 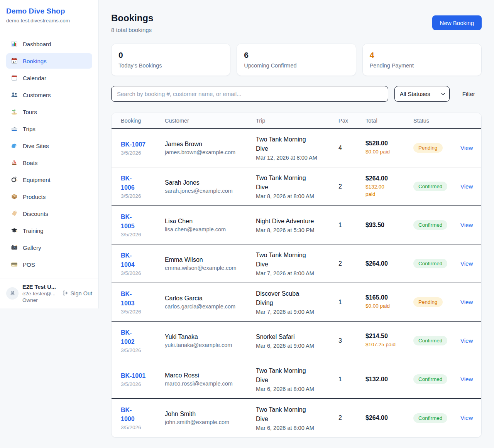 I want to click on sidebar-item-label: Gallery, so click(x=32, y=248).